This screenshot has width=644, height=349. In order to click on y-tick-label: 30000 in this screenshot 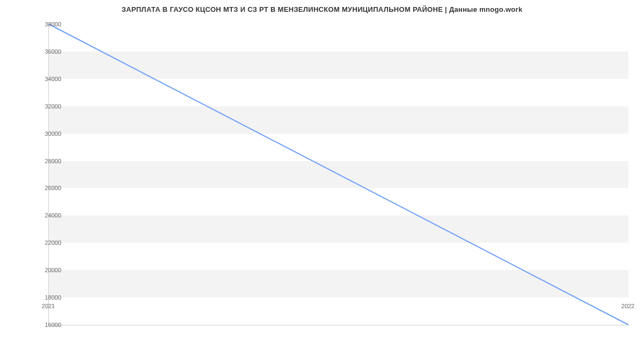, I will do `click(48, 134)`.